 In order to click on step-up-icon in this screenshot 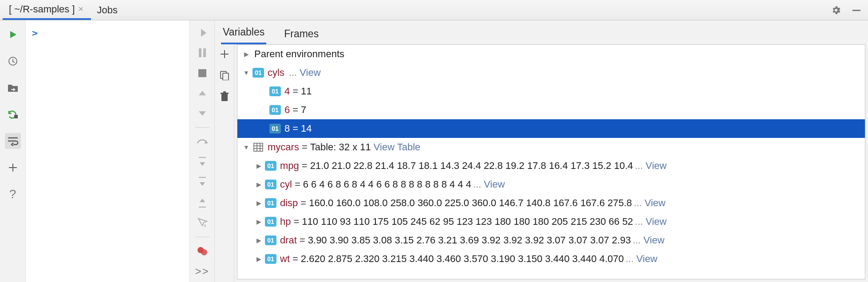, I will do `click(202, 93)`.